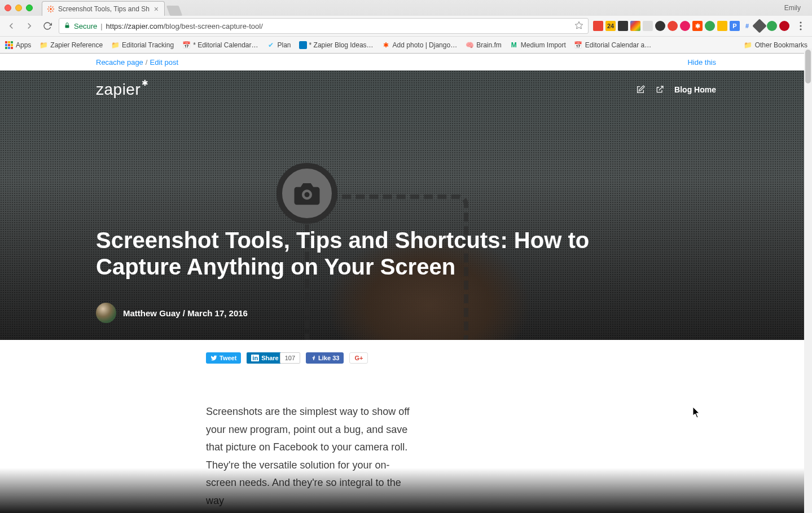 The image size is (812, 513). I want to click on publish-date: March 17, 2016, so click(218, 313).